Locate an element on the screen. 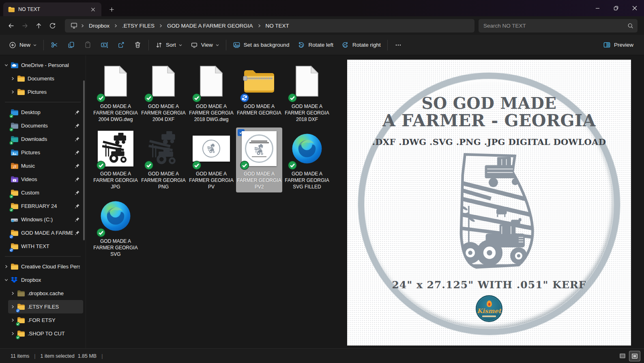 The width and height of the screenshot is (644, 363). breadcrumb-item-no-text: NO TEXT is located at coordinates (277, 26).